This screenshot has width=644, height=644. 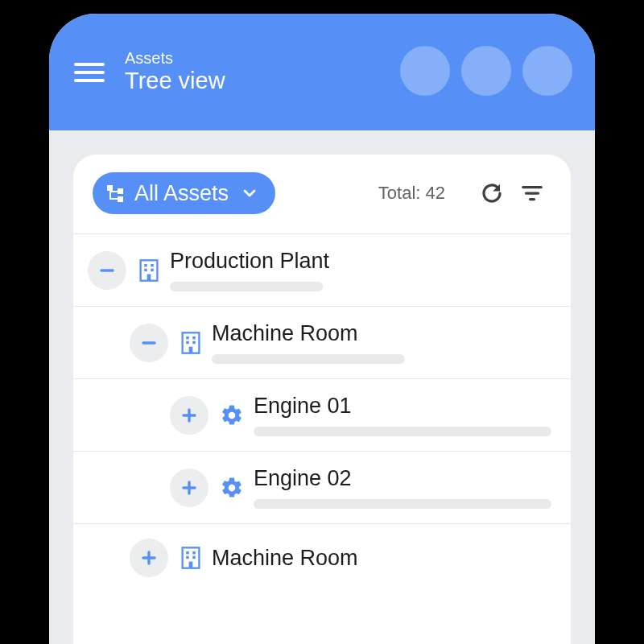 I want to click on tree-row-label: Engine 02, so click(x=405, y=478).